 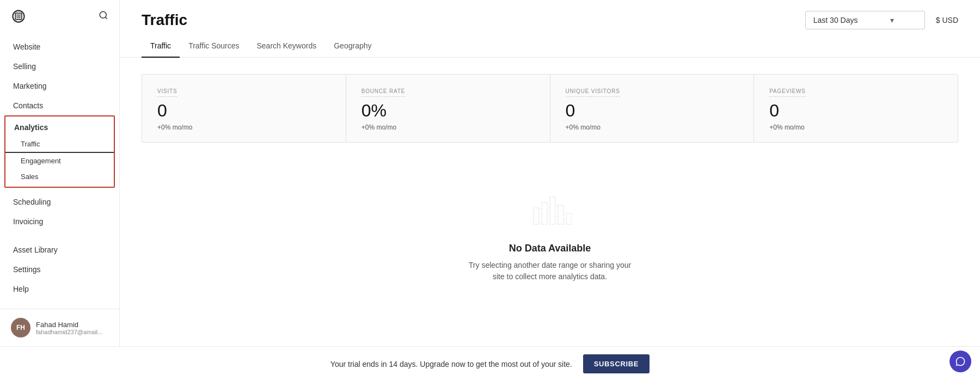 What do you see at coordinates (21, 328) in the screenshot?
I see `avatar: FH` at bounding box center [21, 328].